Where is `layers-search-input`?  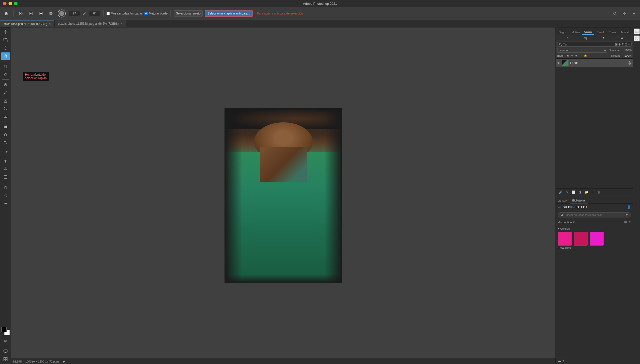
layers-search-input is located at coordinates (588, 44).